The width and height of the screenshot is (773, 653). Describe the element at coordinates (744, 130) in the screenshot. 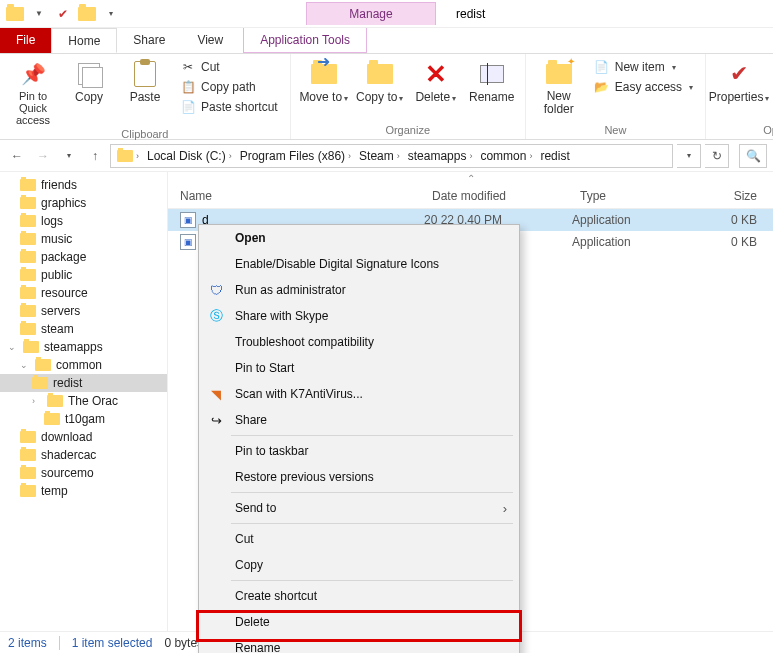

I see `group-label-open: Open` at that location.